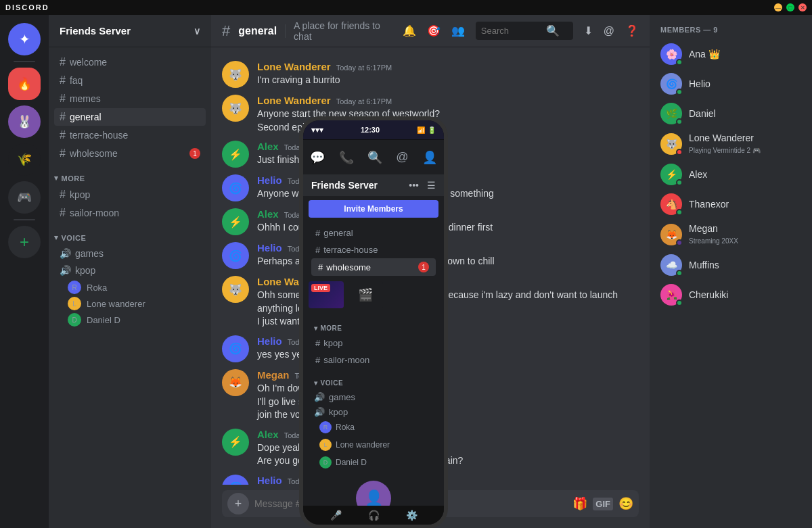 The width and height of the screenshot is (812, 528). I want to click on speaker-icon: 🔊, so click(319, 398).